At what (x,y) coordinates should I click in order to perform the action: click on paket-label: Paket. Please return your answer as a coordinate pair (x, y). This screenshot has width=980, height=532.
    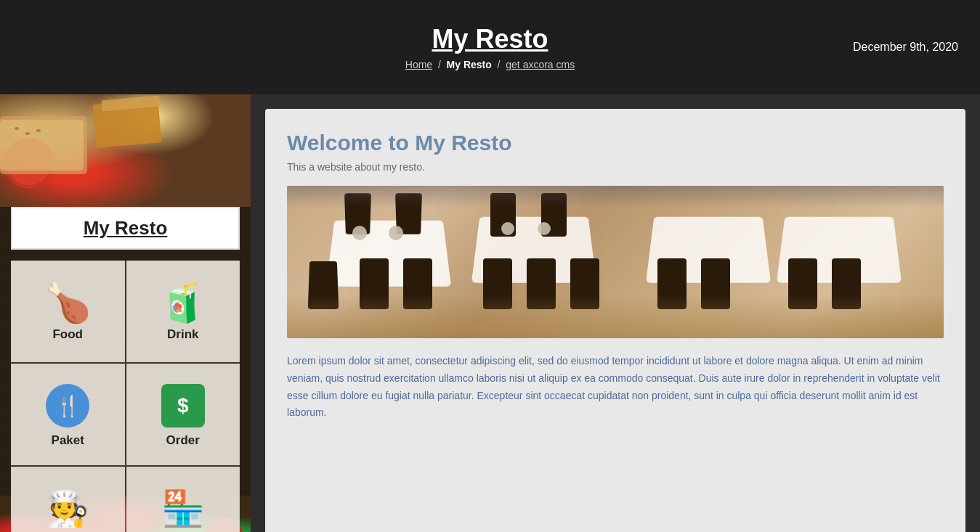
    Looking at the image, I should click on (68, 441).